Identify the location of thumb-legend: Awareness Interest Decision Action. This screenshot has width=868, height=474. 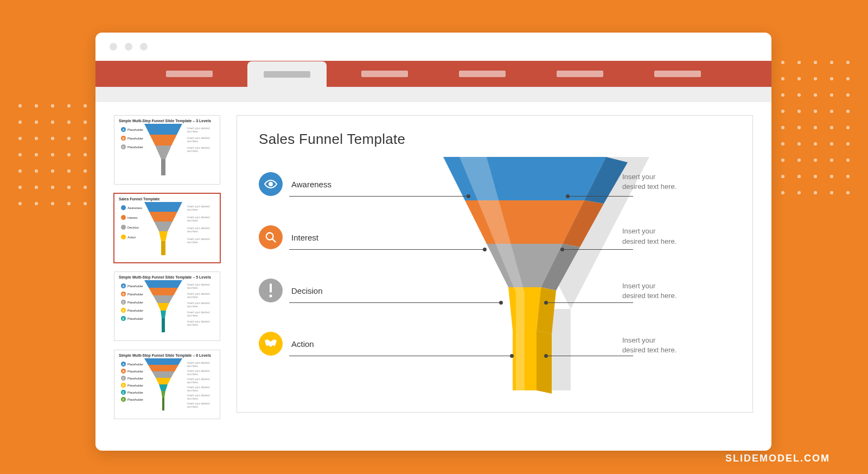
(131, 223).